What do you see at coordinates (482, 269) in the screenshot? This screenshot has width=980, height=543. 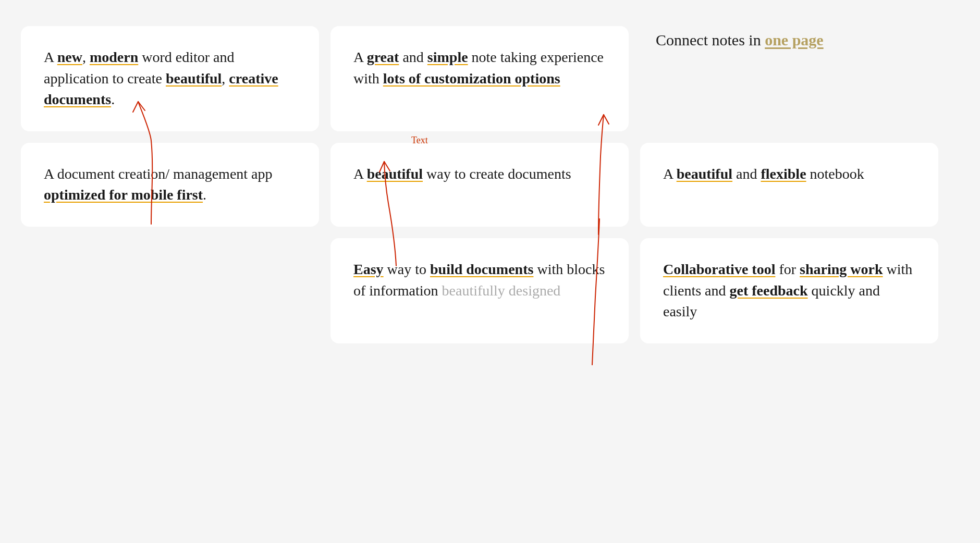 I see `card6-build: build documents` at bounding box center [482, 269].